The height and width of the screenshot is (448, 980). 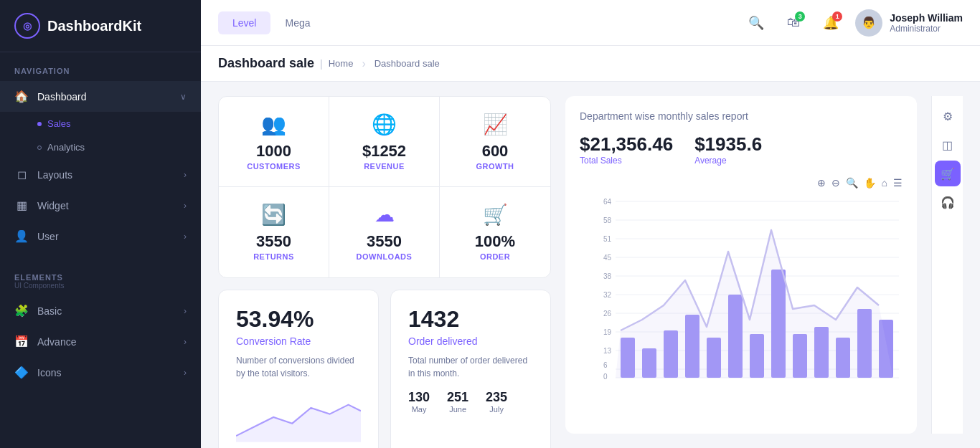 I want to click on order-delivered-card: 1432 Order delivered Total number of ord…, so click(x=471, y=368).